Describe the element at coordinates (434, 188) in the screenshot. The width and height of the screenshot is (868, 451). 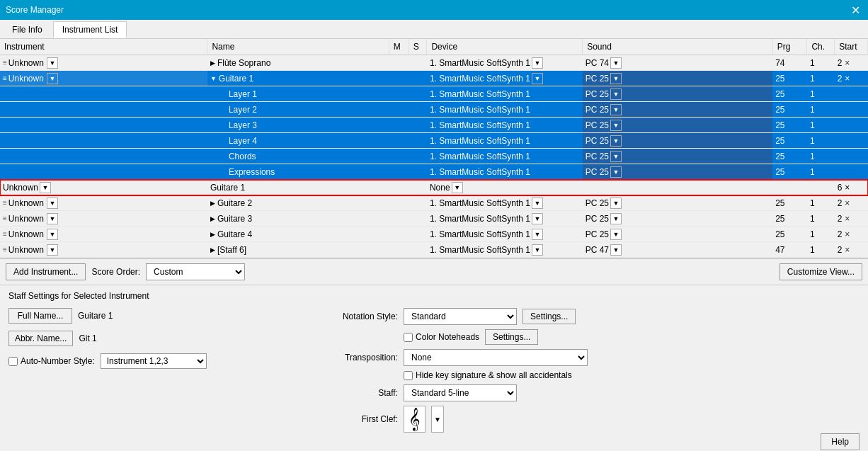
I see `table-row: Unknown ▼ Guitare 1None▼6×` at that location.